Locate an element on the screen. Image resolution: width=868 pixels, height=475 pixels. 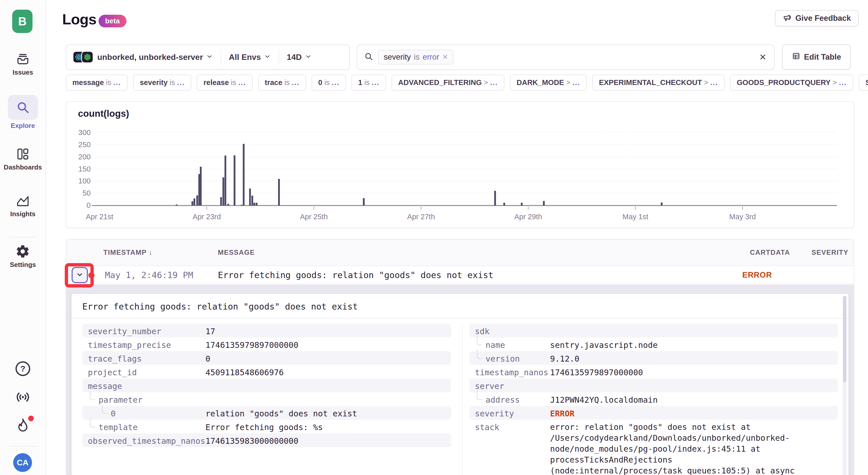
x-tick-label: Apr 21st is located at coordinates (100, 217).